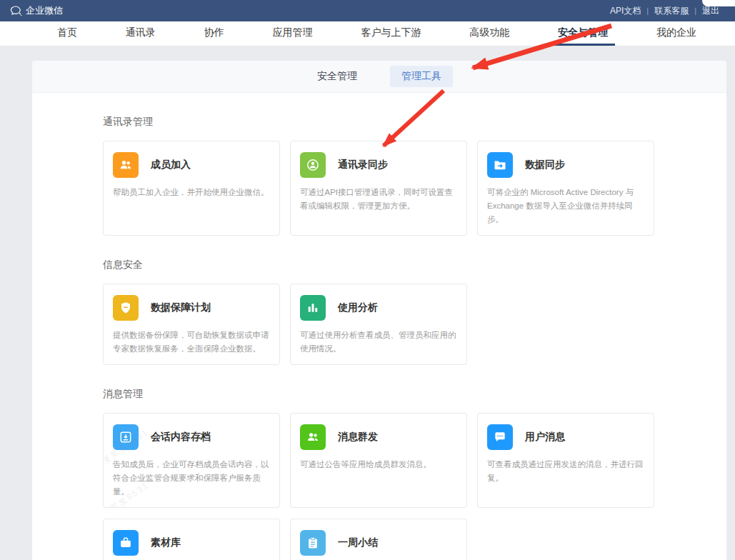  Describe the element at coordinates (664, 11) in the screenshot. I see `topbar-links: API文档 | 联系客服 | 退出` at that location.